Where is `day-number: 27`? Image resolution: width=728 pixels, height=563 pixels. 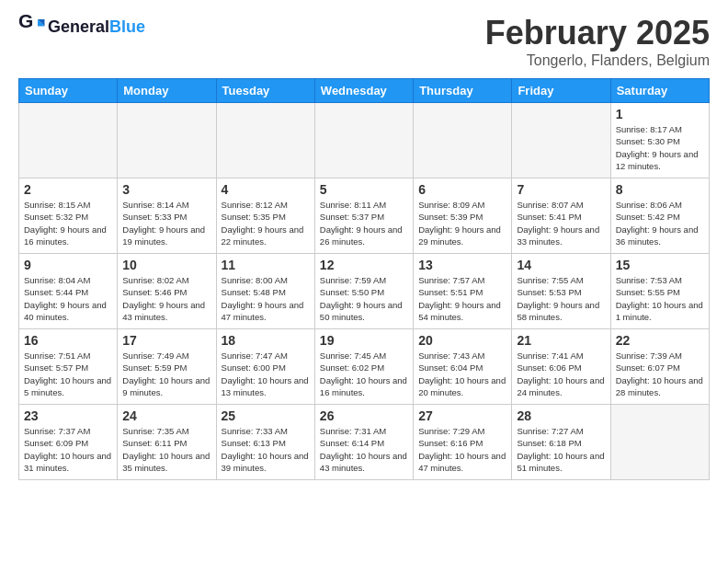
day-number: 27 is located at coordinates (462, 416).